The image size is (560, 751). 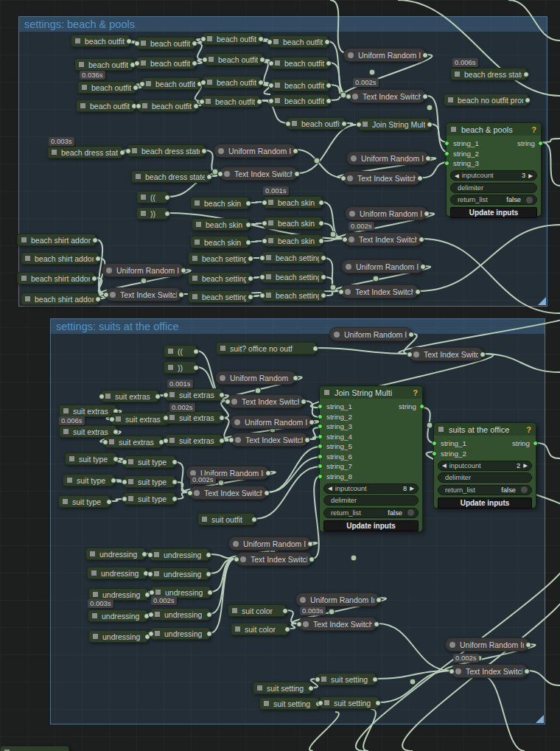 I want to click on suit-setting-node: suit setting, so click(x=289, y=703).